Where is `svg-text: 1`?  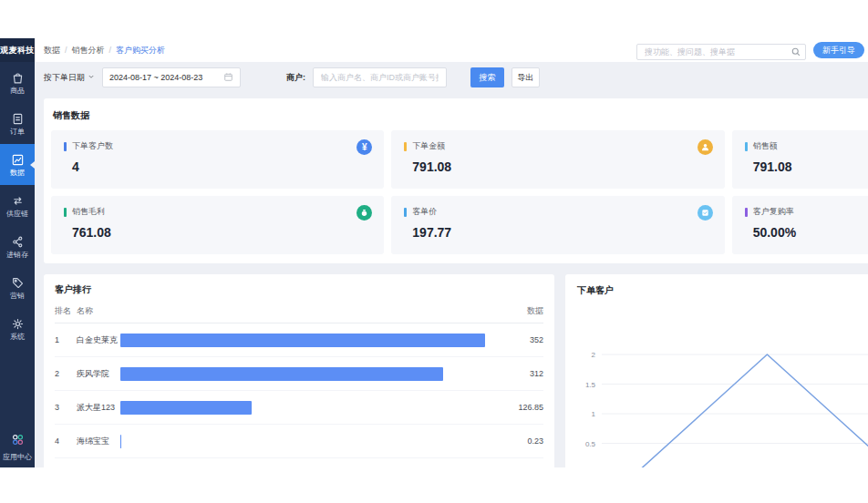
svg-text: 1 is located at coordinates (594, 414).